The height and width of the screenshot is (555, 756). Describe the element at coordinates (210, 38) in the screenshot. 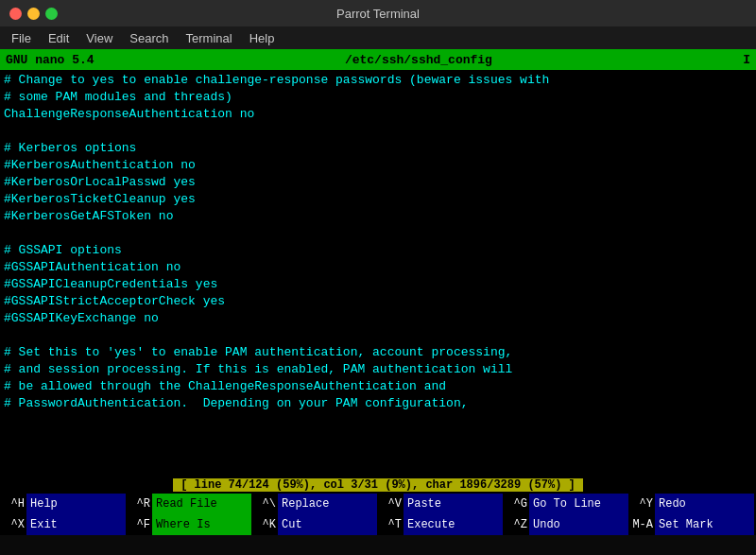

I see `menu-terminal: Terminal` at that location.